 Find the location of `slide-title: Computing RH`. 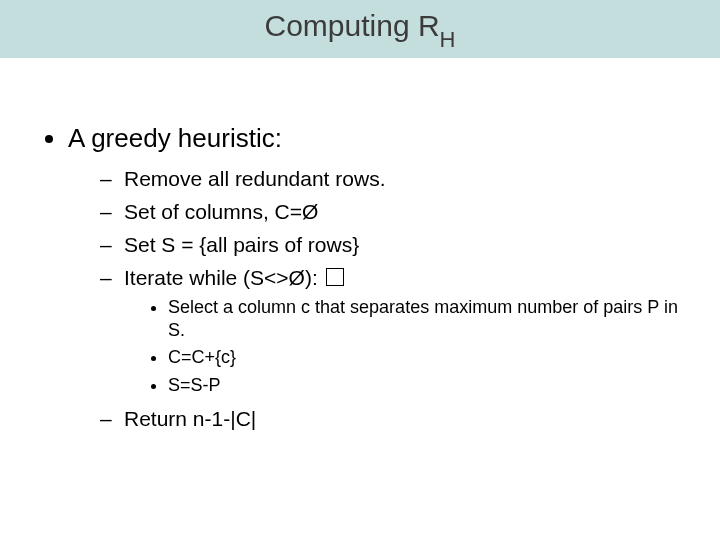

slide-title: Computing RH is located at coordinates (360, 29).